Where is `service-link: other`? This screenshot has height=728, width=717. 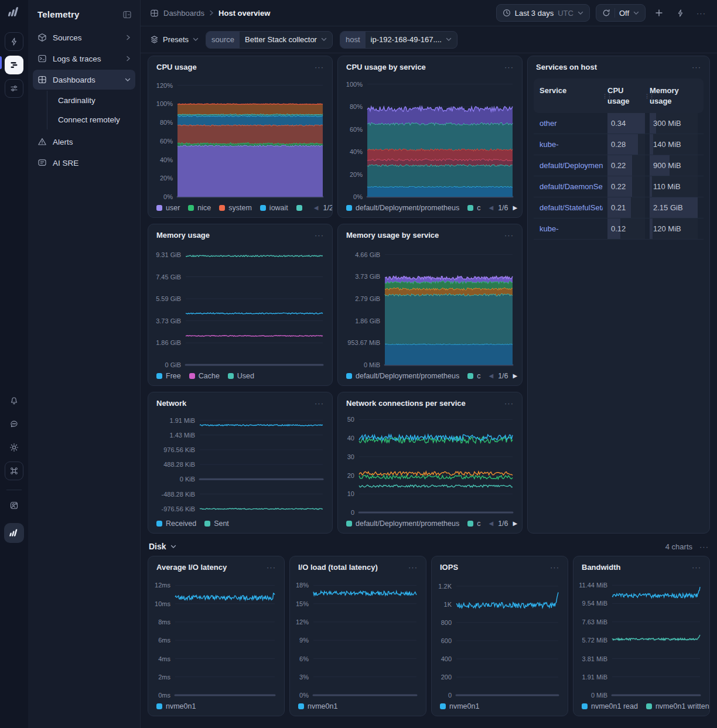 service-link: other is located at coordinates (571, 123).